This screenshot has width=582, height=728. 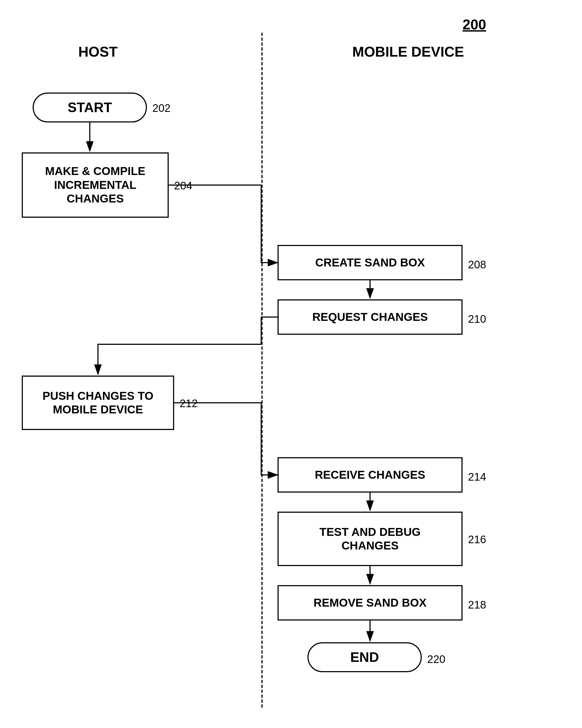 I want to click on remove-sandbox-node: REMOVE SAND BOX, so click(x=370, y=603).